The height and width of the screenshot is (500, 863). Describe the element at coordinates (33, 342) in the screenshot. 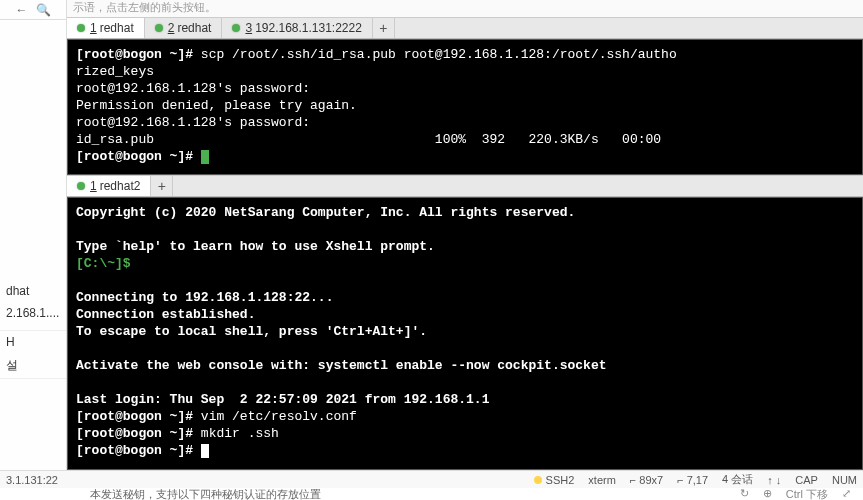

I see `sidebar-section: H` at that location.